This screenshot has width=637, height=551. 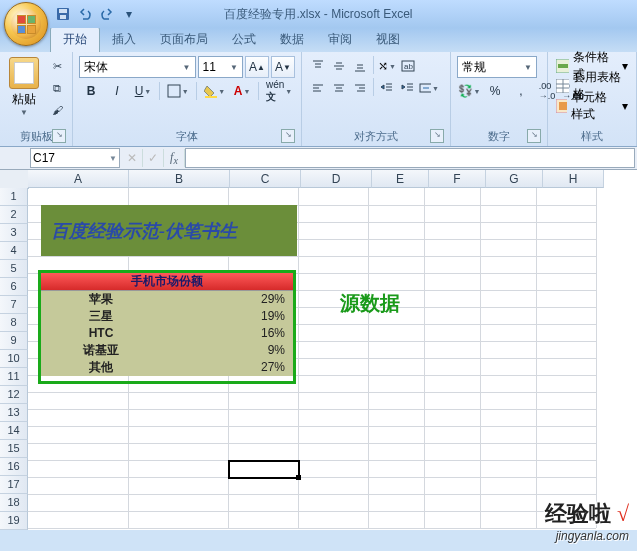 What do you see at coordinates (101, 300) in the screenshot?
I see `table-cell-name: 苹果` at bounding box center [101, 300].